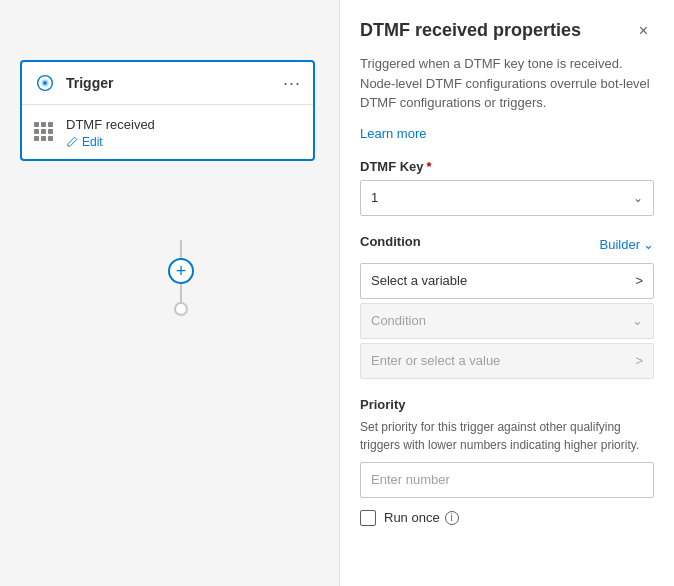 This screenshot has width=674, height=586. I want to click on value-row: Enter or select a value >, so click(507, 361).